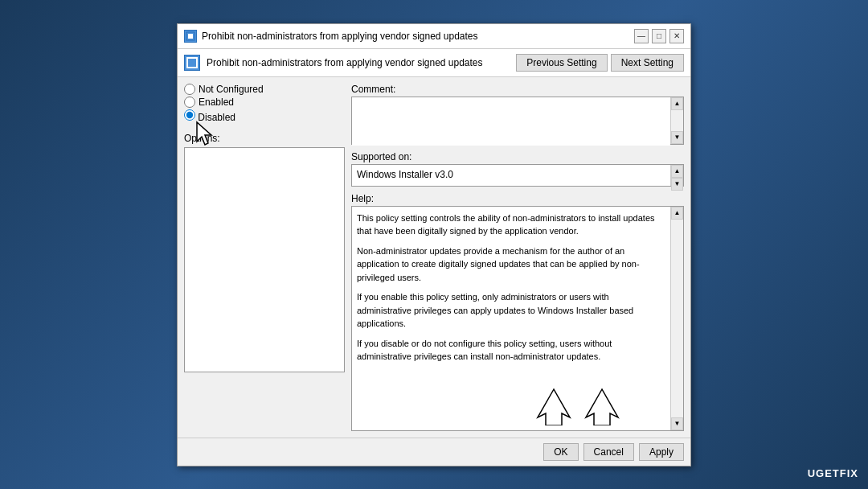  I want to click on left-panel: Not Configured Enabled Disabled Options:, so click(264, 257).